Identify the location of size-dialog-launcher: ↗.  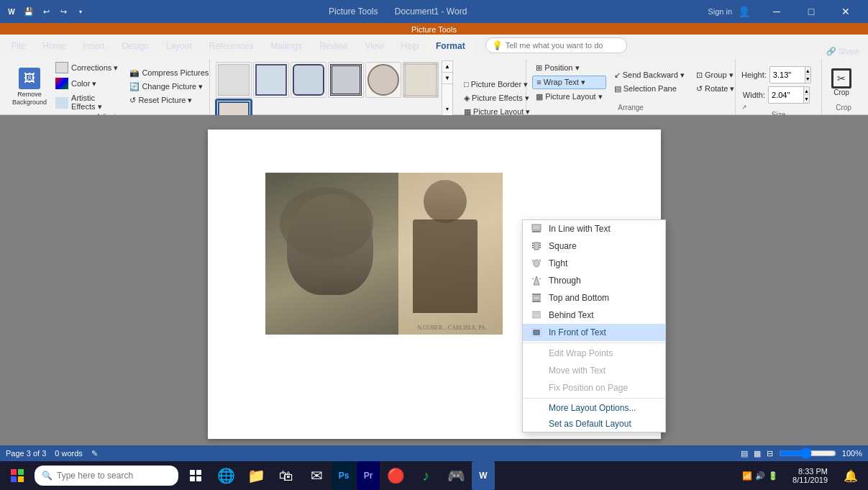
(744, 107).